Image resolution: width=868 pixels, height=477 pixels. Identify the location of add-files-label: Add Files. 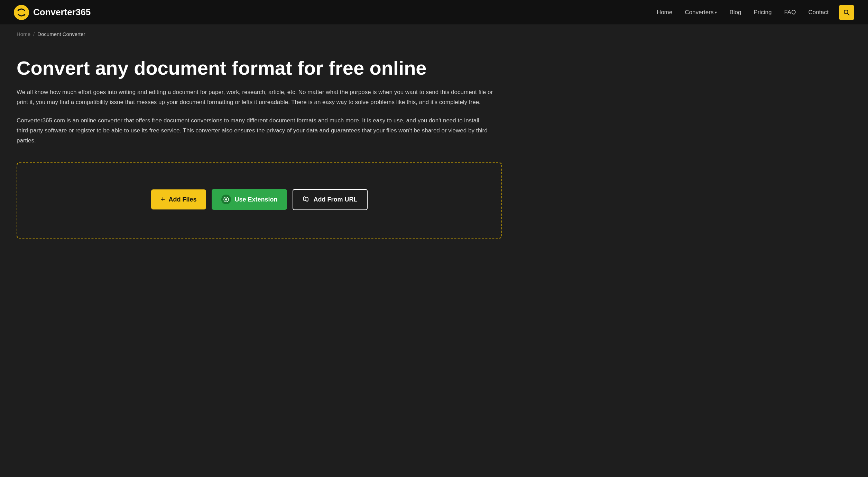
(183, 200).